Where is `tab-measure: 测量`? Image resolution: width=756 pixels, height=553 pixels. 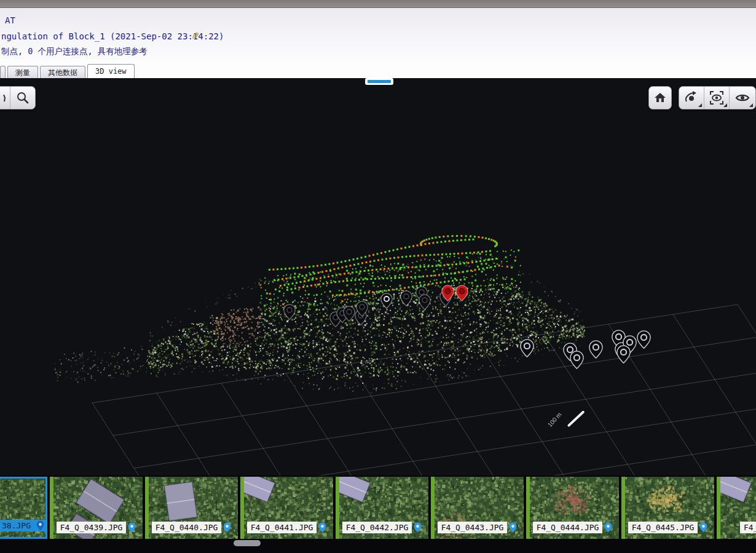
tab-measure: 测量 is located at coordinates (23, 72).